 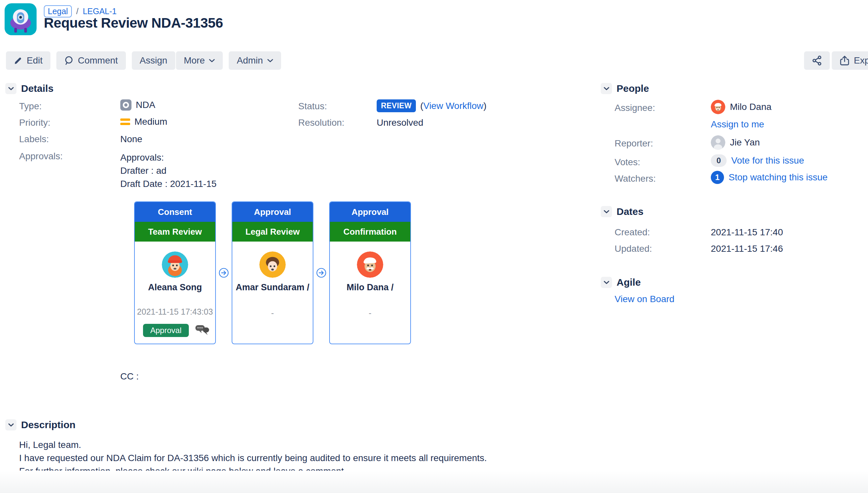 I want to click on status-value: REVIEW (View Workflow), so click(x=431, y=106).